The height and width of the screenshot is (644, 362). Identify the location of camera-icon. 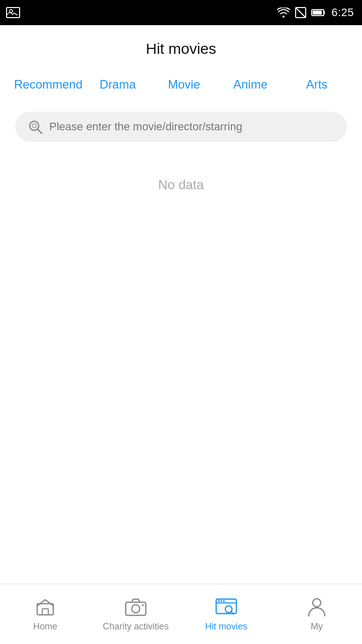
(136, 607).